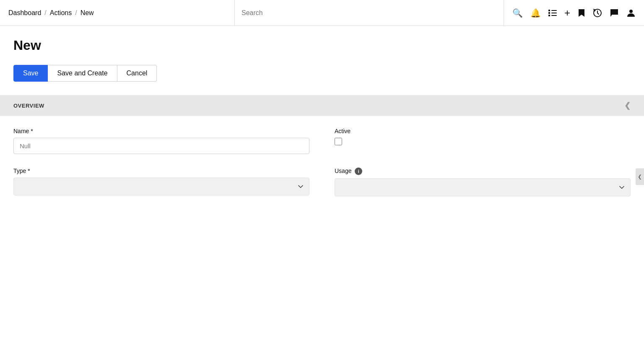 Image resolution: width=644 pixels, height=340 pixels. What do you see at coordinates (322, 13) in the screenshot?
I see `top-nav: Dashboard / Actions / New 🔍 🔔 +` at bounding box center [322, 13].